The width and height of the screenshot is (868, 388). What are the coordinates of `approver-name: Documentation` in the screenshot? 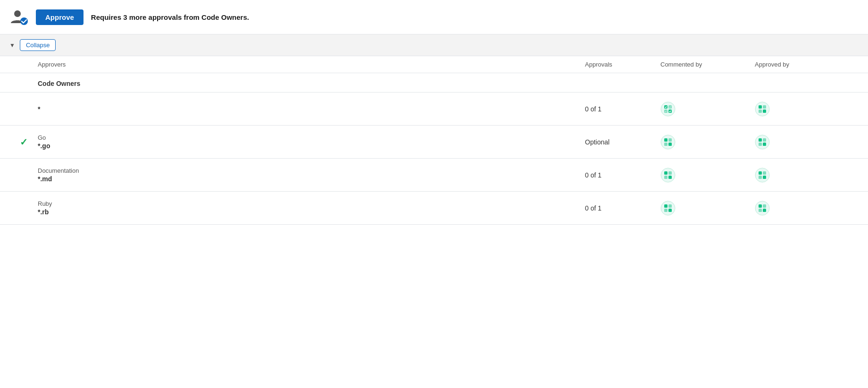 It's located at (311, 171).